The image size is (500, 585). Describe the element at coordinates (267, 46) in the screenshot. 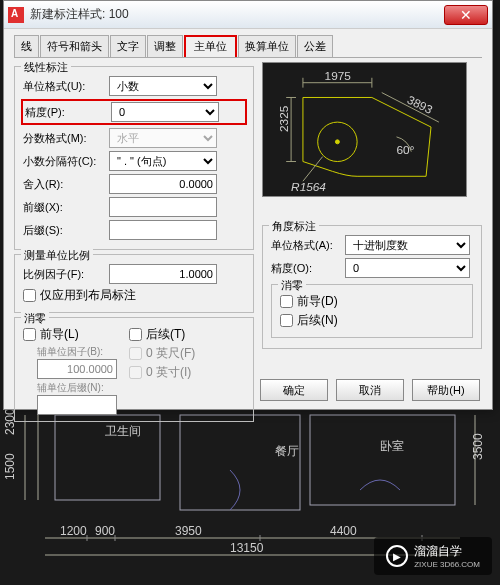

I see `tab-alt-units: 换算单位` at that location.